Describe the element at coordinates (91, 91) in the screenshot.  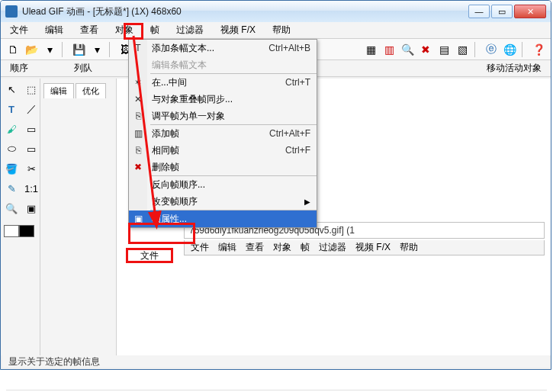
I see `tab-optimize: 优化` at that location.